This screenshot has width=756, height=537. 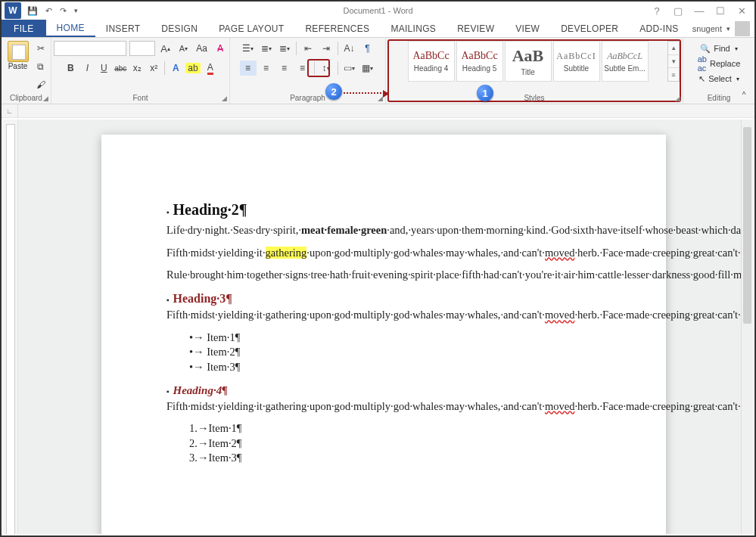 I want to click on ribbon: Paste ✂ ⧉ 🖌 Clipboard ◢ A▴ A▾ Aa A̶ B I …, so click(x=378, y=71).